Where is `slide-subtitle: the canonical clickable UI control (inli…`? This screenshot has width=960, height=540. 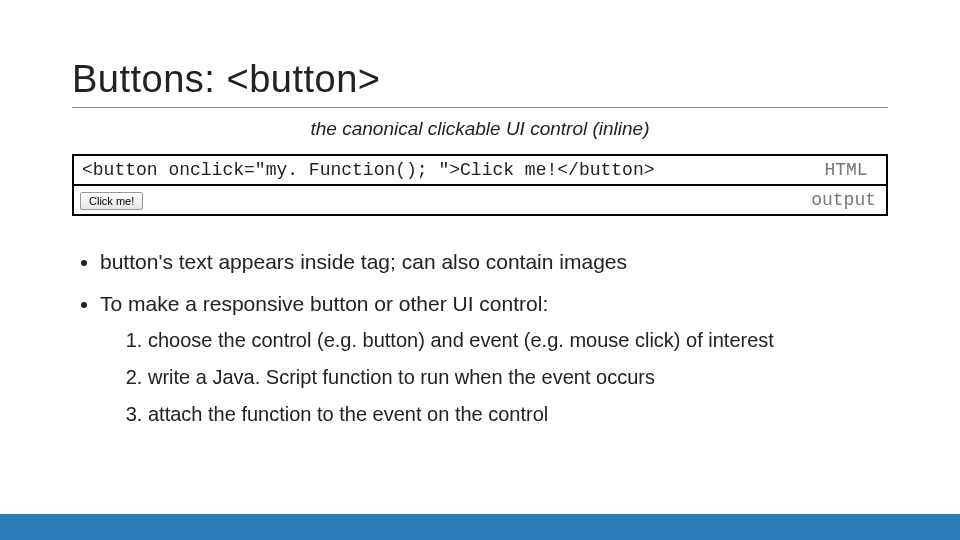
slide-subtitle: the canonical clickable UI control (inli… is located at coordinates (480, 129).